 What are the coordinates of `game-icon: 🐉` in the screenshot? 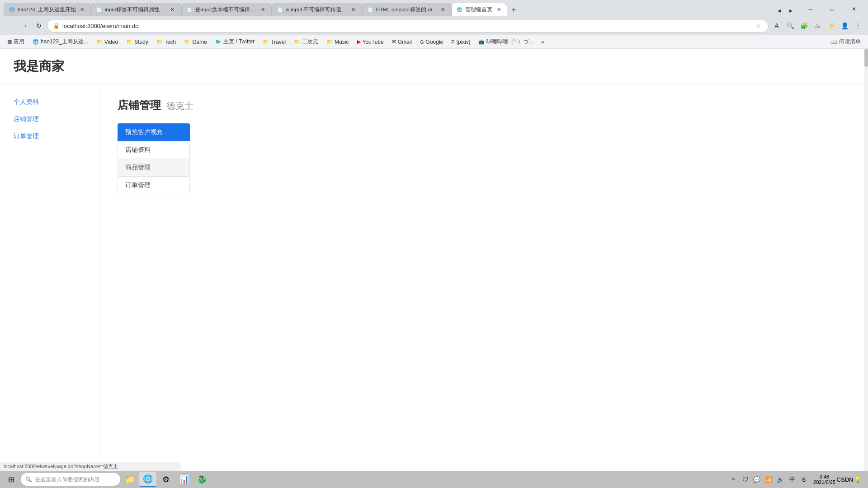 It's located at (202, 479).